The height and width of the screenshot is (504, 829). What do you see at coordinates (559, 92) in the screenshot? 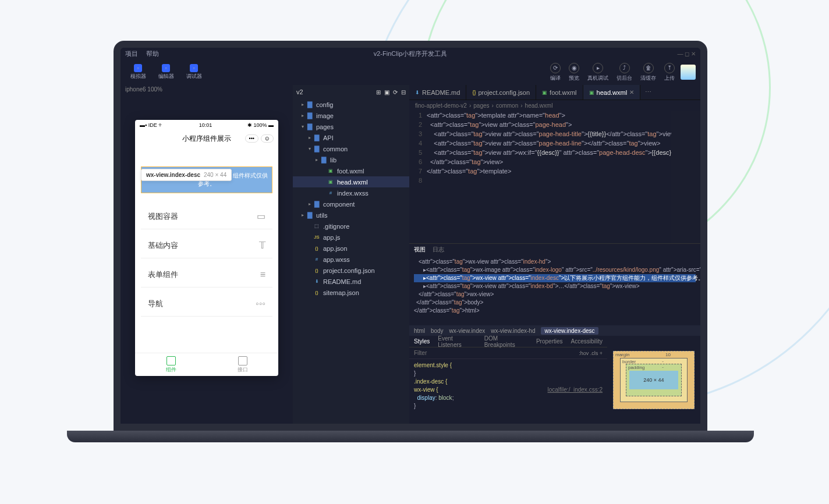
I see `editor-tab: ▣foot.wxml` at bounding box center [559, 92].